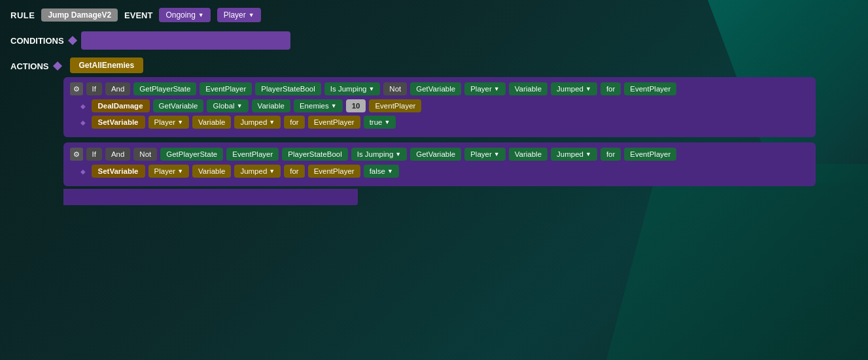 The image size is (868, 360). What do you see at coordinates (485, 89) in the screenshot?
I see `player-token-1: Player` at bounding box center [485, 89].